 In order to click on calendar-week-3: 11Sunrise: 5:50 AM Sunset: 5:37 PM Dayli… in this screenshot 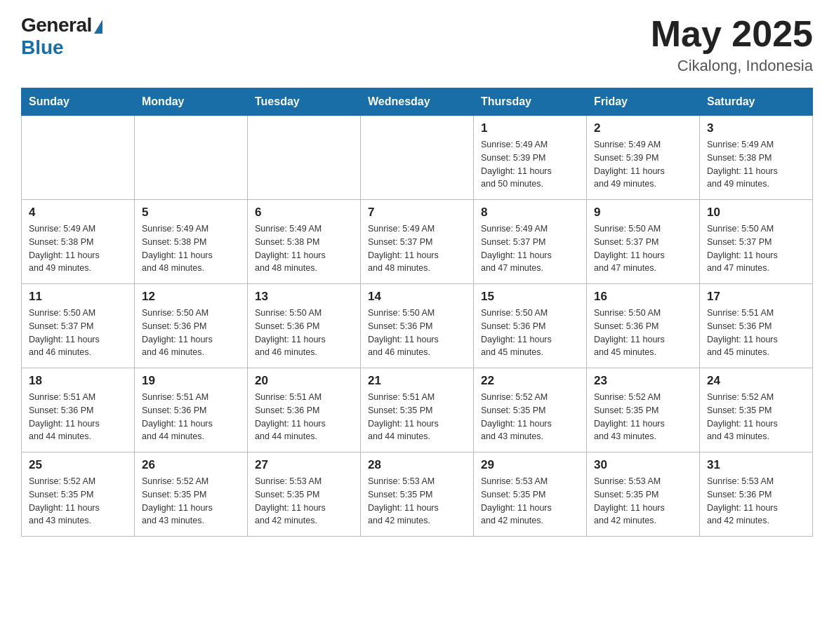, I will do `click(417, 326)`.